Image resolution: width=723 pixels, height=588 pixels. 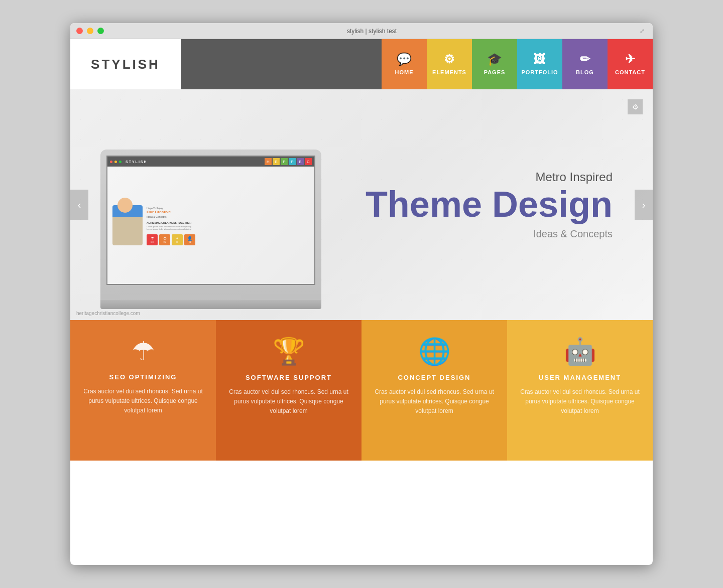 I want to click on user-desc: Cras auctor vel dui sed rhoncus. Sed urn…, so click(x=580, y=402).